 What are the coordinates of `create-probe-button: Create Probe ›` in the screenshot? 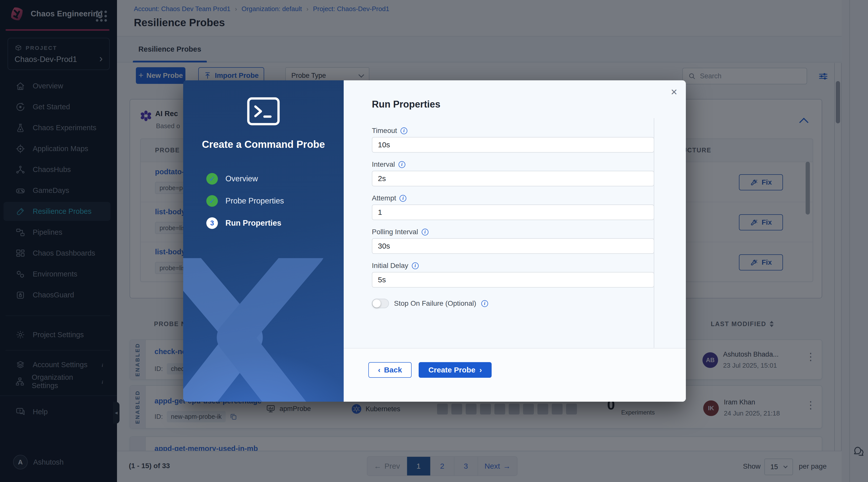 It's located at (455, 370).